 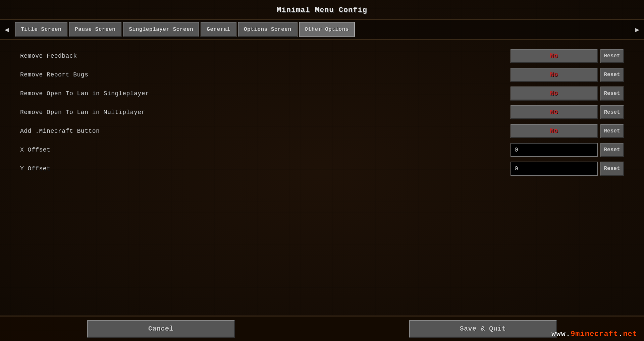 I want to click on reset-remove-feedback: Reset, so click(x=612, y=56).